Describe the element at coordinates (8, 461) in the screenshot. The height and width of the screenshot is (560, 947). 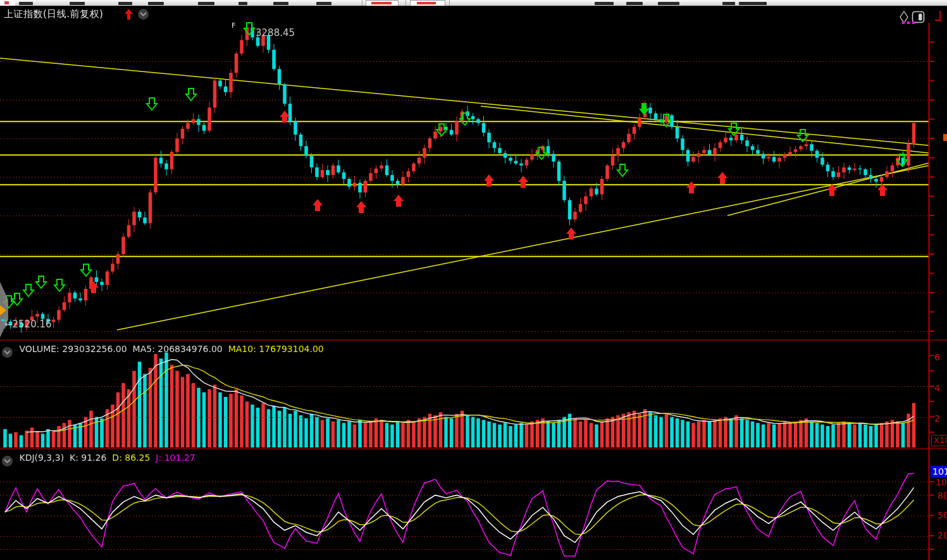
I see `collapse-kdj-icon` at that location.